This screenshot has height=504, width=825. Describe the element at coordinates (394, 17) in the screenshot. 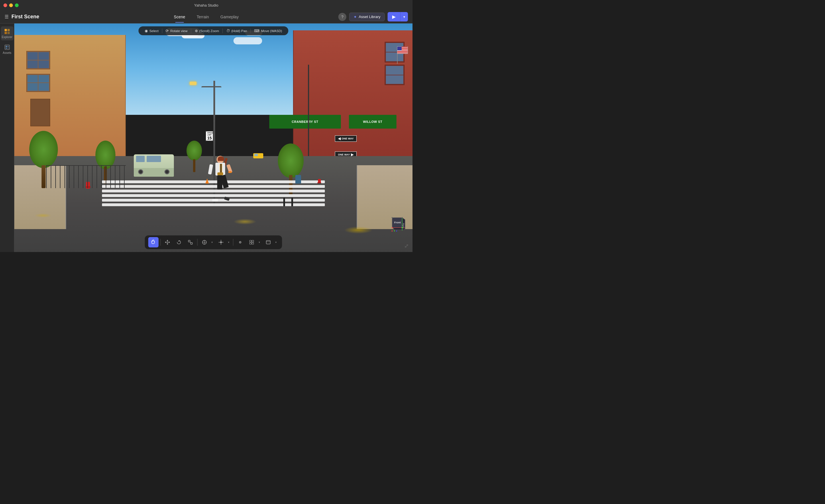

I see `play-button: ▶` at that location.